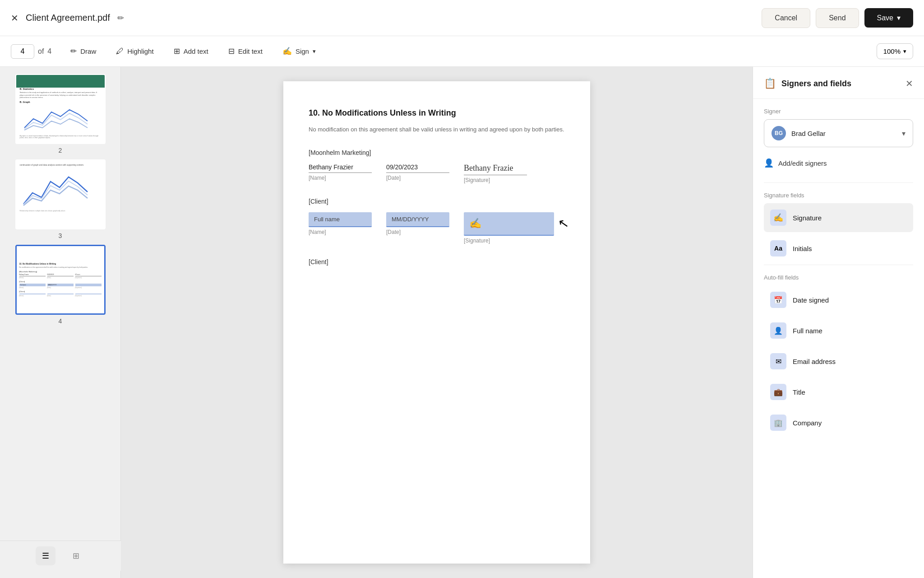  I want to click on client1-signatory-block: [Client] Full name [Name] MM/DD/YYYY [Da…, so click(437, 221).